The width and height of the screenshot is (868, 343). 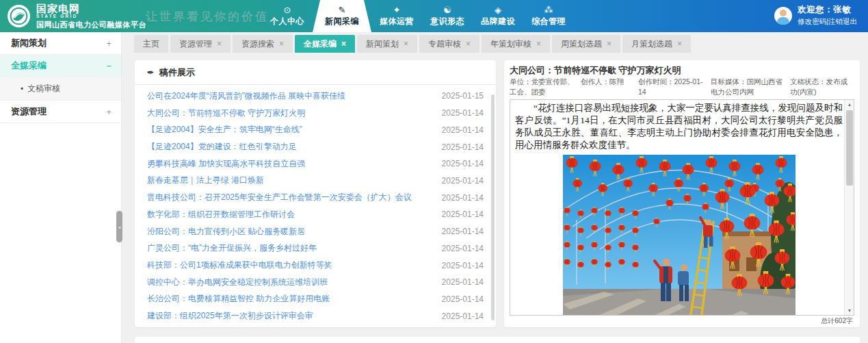 I want to click on article-link: 勇攀科技高峰 加快实现高水平科技自立自强, so click(x=226, y=164).